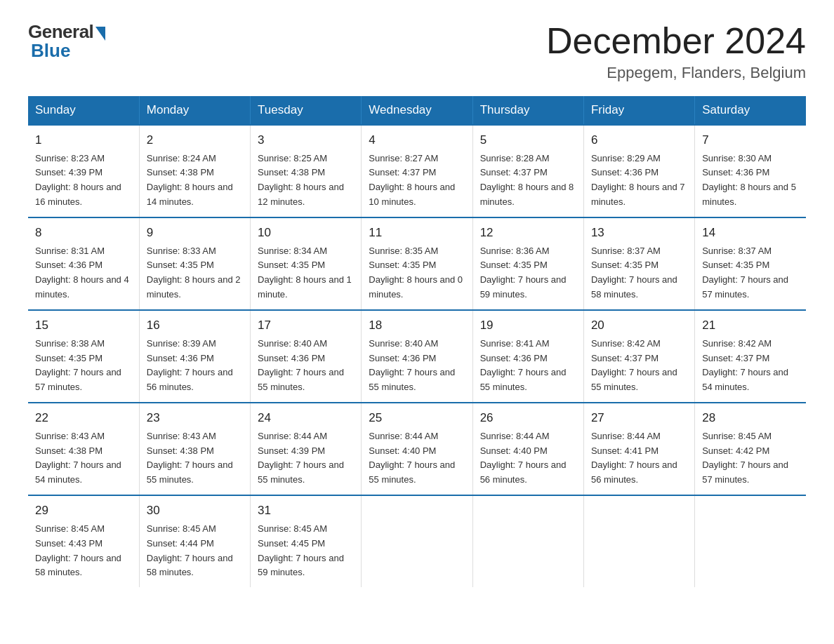 This screenshot has width=834, height=644. What do you see at coordinates (190, 365) in the screenshot?
I see `day-info: Sunrise: 8:39 AMSunset: 4:36 PMDaylight:…` at bounding box center [190, 365].